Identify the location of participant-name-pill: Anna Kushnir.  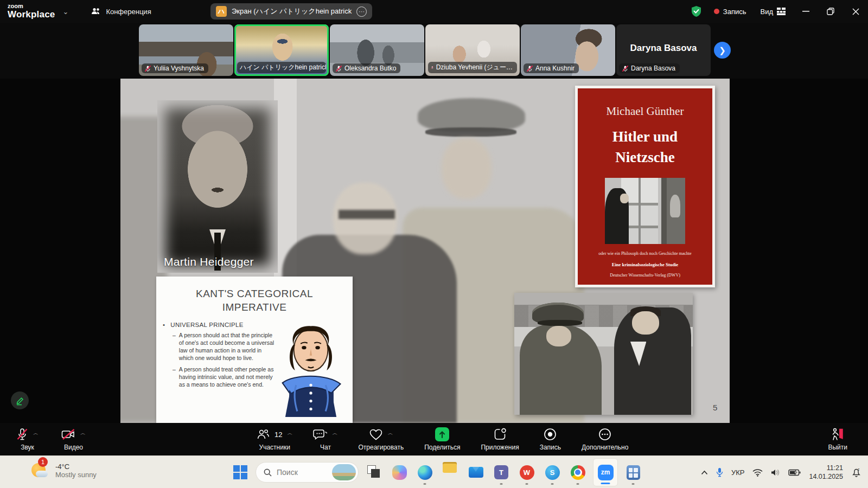
(551, 68).